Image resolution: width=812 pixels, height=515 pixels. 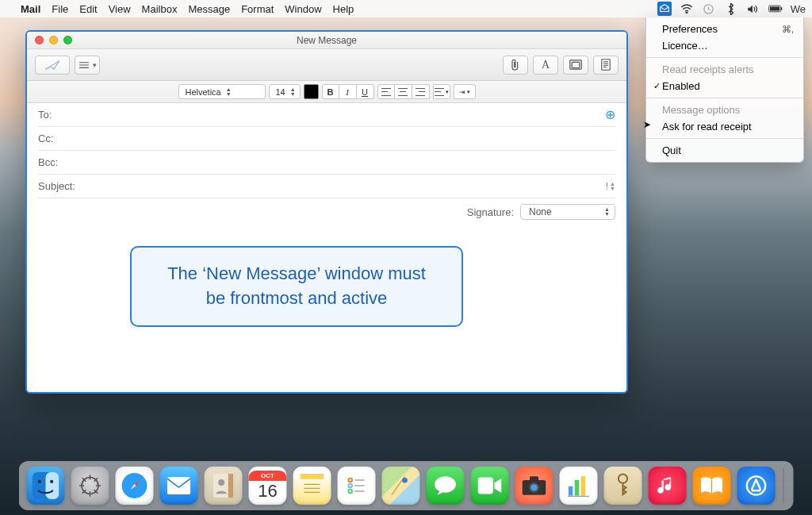 I want to click on header-fields-dropdown, so click(x=87, y=65).